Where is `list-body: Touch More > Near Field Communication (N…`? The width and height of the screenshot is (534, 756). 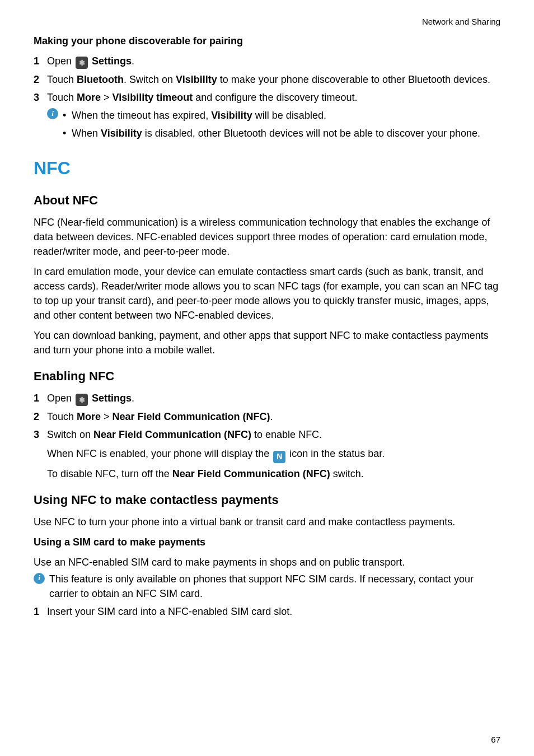 list-body: Touch More > Near Field Communication (N… is located at coordinates (274, 417).